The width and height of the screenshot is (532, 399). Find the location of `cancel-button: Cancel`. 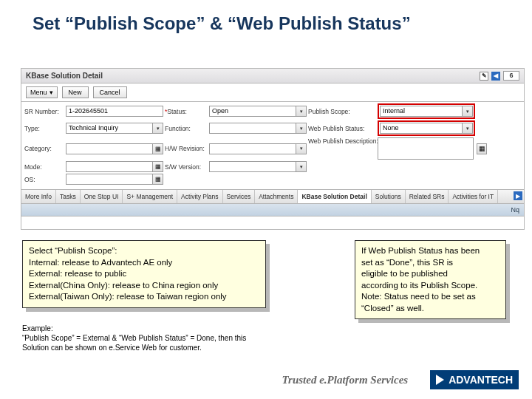

cancel-button: Cancel is located at coordinates (110, 92).